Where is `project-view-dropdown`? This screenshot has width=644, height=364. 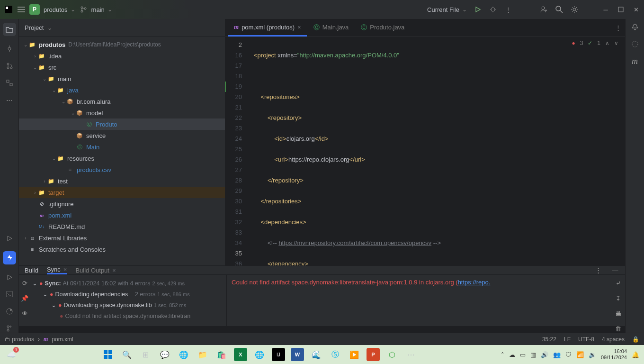
project-view-dropdown is located at coordinates (49, 27).